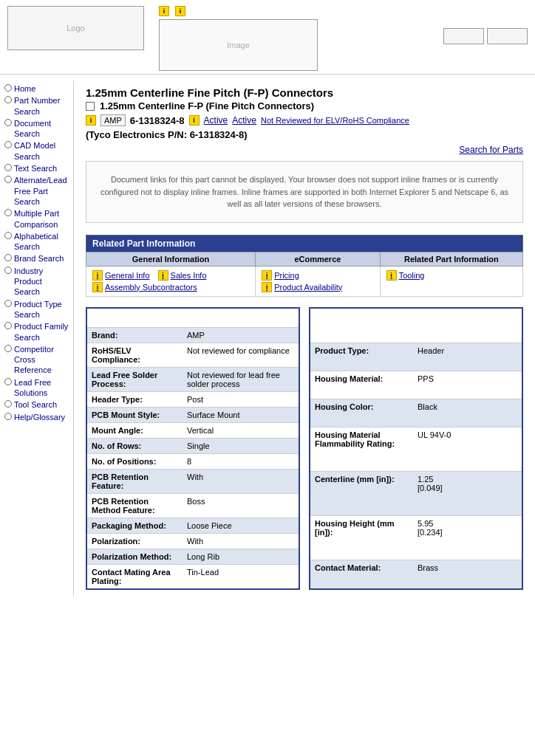 This screenshot has width=535, height=756. I want to click on feature-label-3: Header Type:, so click(134, 399).